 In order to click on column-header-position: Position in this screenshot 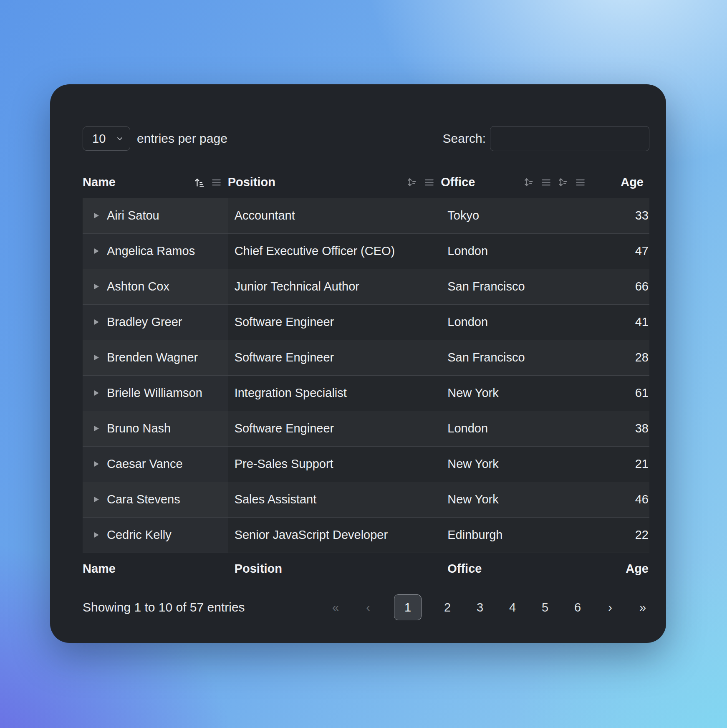, I will do `click(335, 182)`.